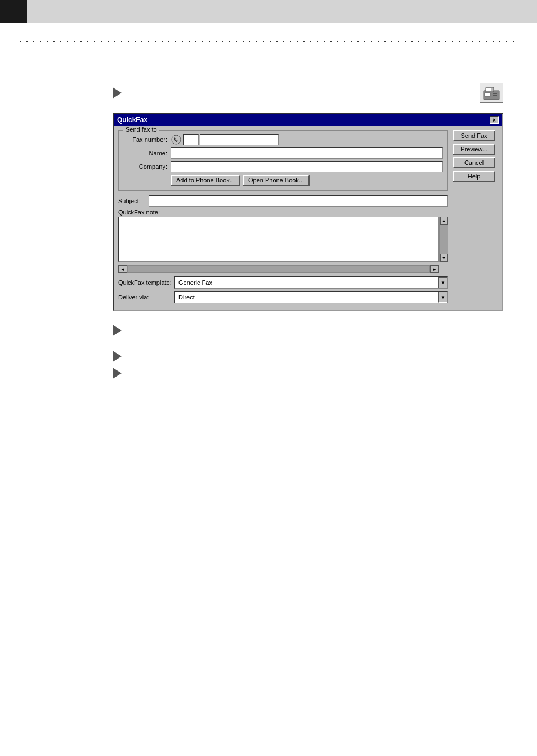  Describe the element at coordinates (307, 153) in the screenshot. I see `name-input` at that location.